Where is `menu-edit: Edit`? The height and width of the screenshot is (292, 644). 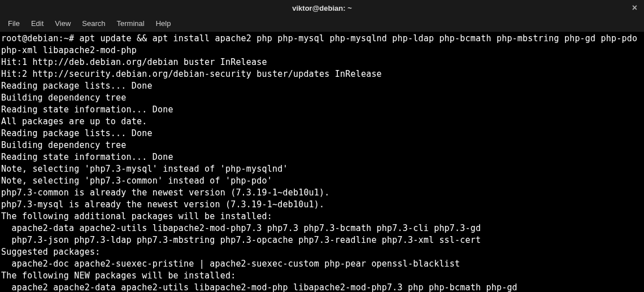 menu-edit: Edit is located at coordinates (37, 24).